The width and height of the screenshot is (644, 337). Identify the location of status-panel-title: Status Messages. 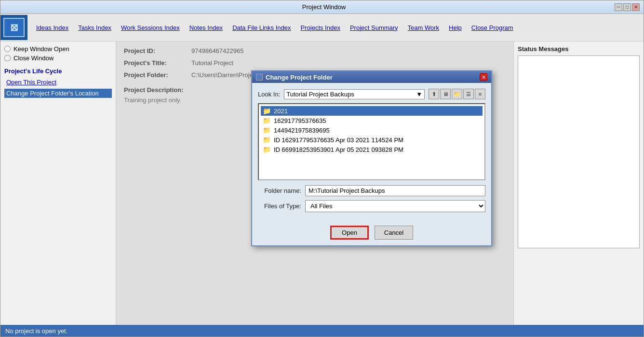
(578, 49).